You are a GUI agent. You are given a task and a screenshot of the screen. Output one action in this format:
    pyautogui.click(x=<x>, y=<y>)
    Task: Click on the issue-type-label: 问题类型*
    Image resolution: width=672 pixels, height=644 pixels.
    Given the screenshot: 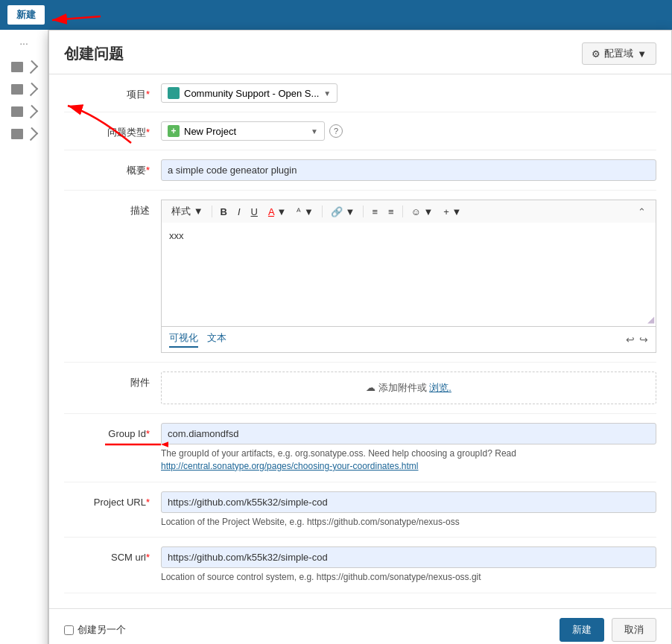 What is the action you would take?
    pyautogui.click(x=112, y=130)
    